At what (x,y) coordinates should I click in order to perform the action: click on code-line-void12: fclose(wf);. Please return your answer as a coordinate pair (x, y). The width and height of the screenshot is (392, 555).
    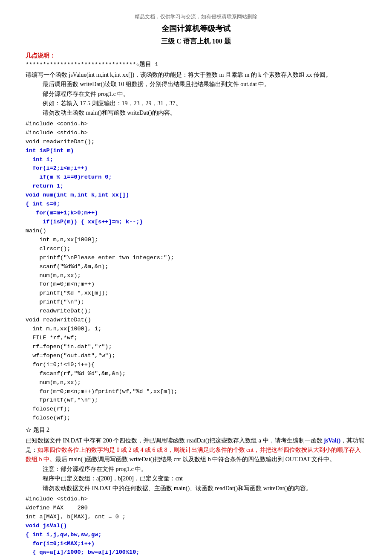
    Looking at the image, I should click on (196, 419).